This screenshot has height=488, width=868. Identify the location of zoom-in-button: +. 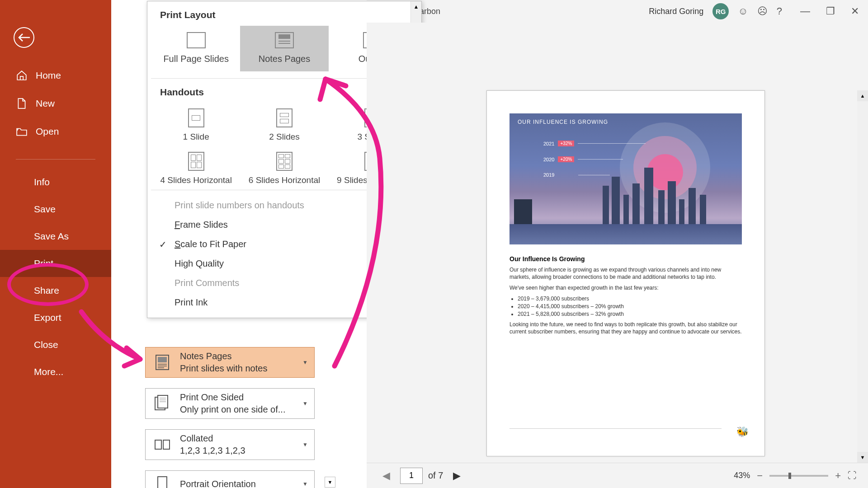
(838, 476).